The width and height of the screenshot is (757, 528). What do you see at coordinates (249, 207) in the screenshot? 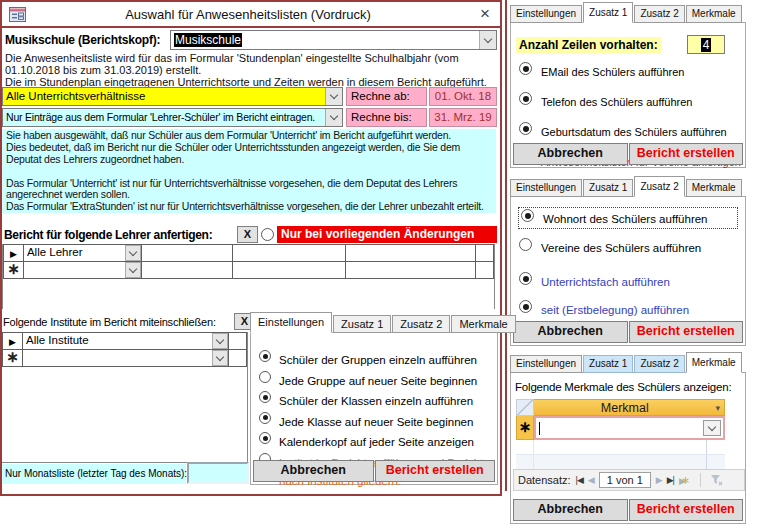
I see `info-paragraph: Das Formular 'ExtraStunden' ist nur für …` at bounding box center [249, 207].